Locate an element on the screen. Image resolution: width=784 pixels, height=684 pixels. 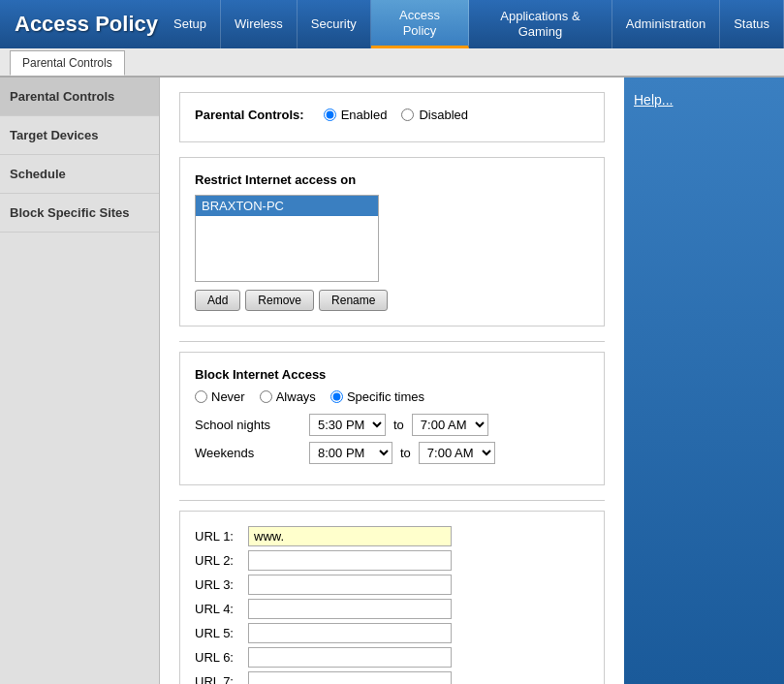
sidebar-item-target-devices: Target Devices is located at coordinates (79, 136).